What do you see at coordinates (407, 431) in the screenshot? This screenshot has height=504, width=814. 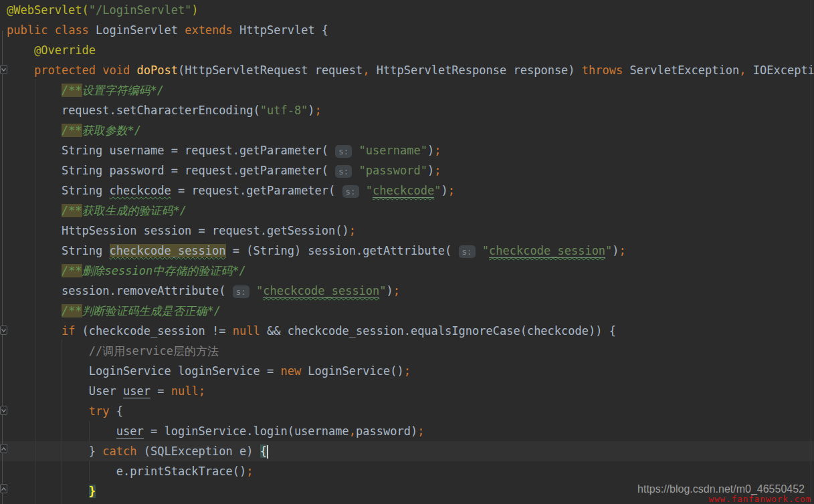 I see `code-line: user = loginService.login(username,passw…` at bounding box center [407, 431].